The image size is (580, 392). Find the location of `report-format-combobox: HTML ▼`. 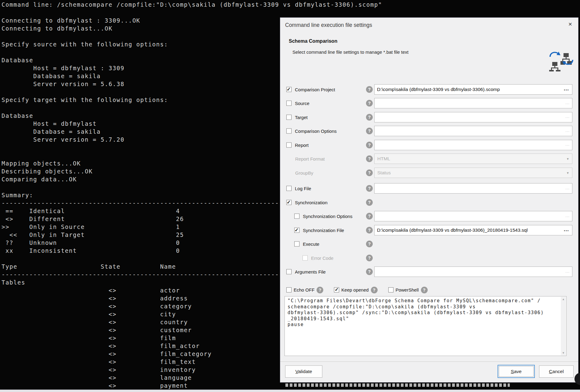

report-format-combobox: HTML ▼ is located at coordinates (473, 159).